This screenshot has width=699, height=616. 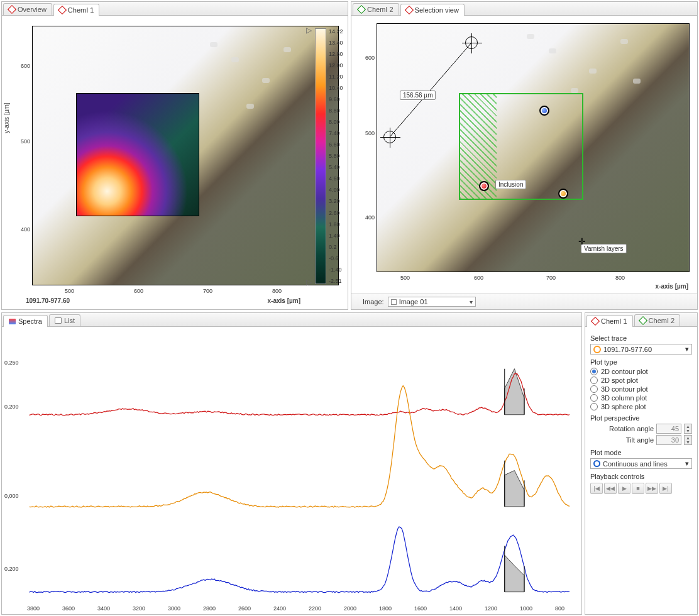 What do you see at coordinates (641, 338) in the screenshot?
I see `select-trace-label: Select trace` at bounding box center [641, 338].